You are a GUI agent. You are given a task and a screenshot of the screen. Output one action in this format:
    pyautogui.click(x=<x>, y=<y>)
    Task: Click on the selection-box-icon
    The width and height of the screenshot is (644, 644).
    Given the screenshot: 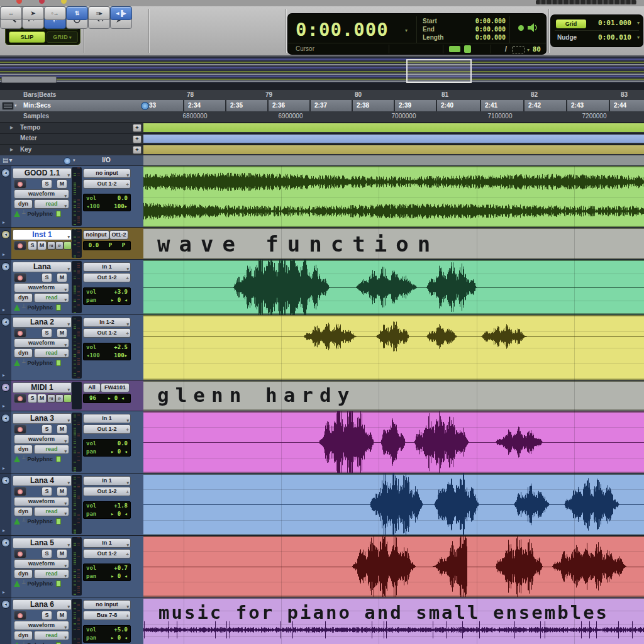 What is the action you would take?
    pyautogui.click(x=518, y=50)
    